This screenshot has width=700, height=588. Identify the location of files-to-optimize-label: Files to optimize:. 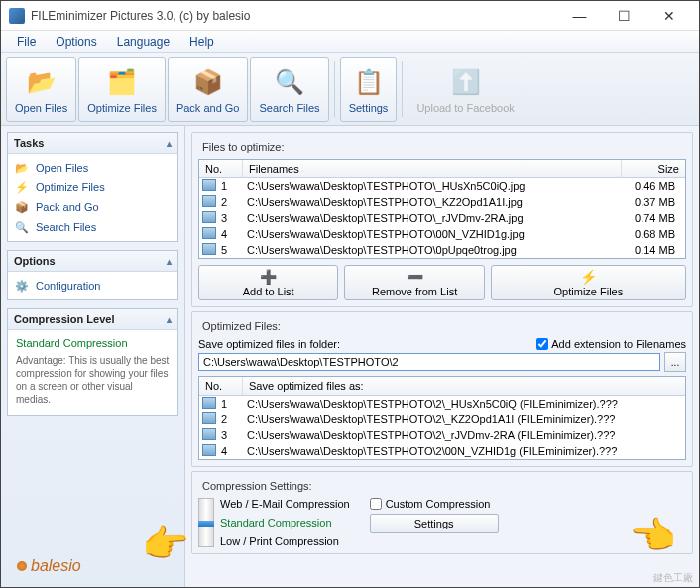
(244, 147).